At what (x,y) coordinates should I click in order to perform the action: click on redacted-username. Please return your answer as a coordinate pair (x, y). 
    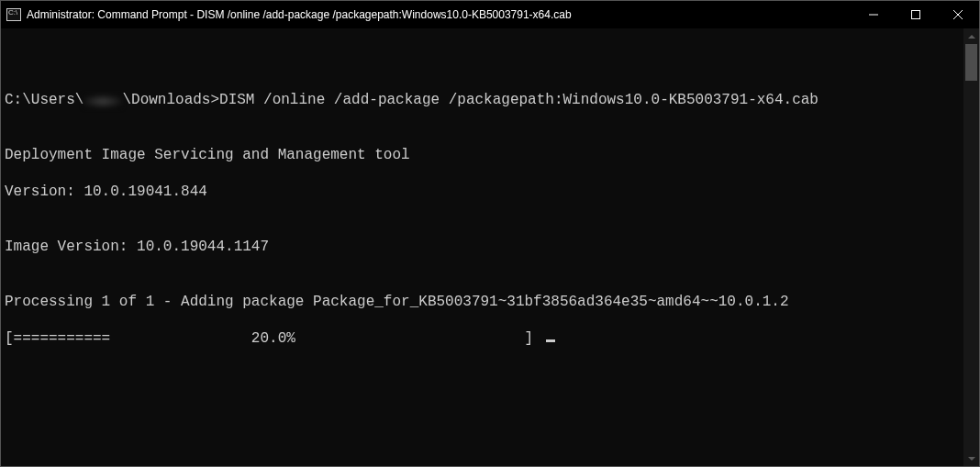
    Looking at the image, I should click on (103, 101).